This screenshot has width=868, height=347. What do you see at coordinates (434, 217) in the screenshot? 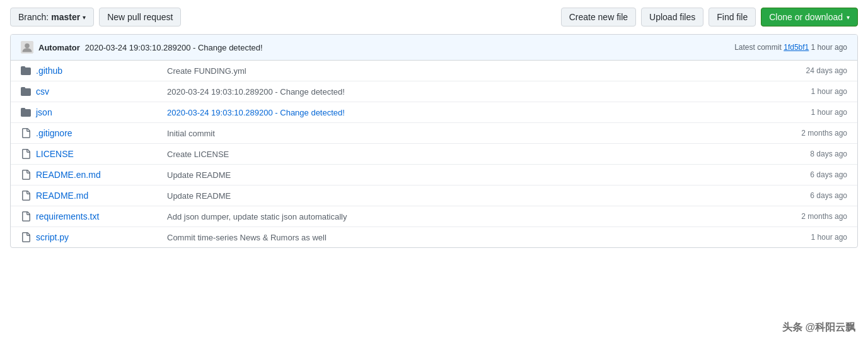
I see `table-row: requirements.txtAdd json dumper, update …` at bounding box center [434, 217].